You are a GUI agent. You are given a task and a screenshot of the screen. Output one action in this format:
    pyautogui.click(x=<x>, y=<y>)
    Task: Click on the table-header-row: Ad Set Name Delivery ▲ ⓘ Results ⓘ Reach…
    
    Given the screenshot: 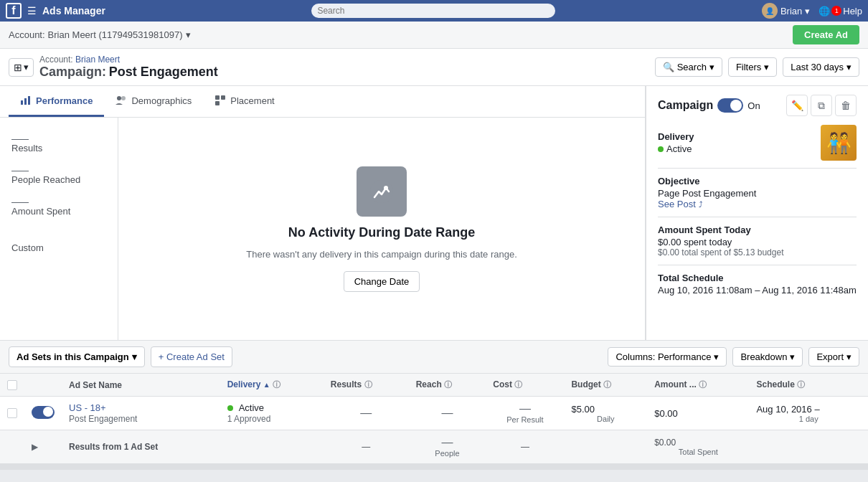 What is the action you would take?
    pyautogui.click(x=434, y=385)
    